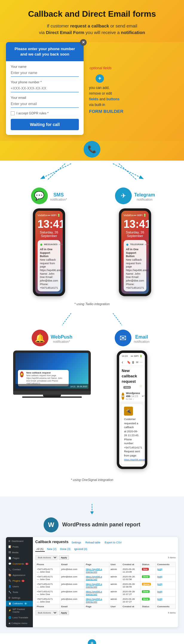 The width and height of the screenshot is (184, 644). Describe the element at coordinates (45, 125) in the screenshot. I see `submit-button: Waiting for call` at that location.